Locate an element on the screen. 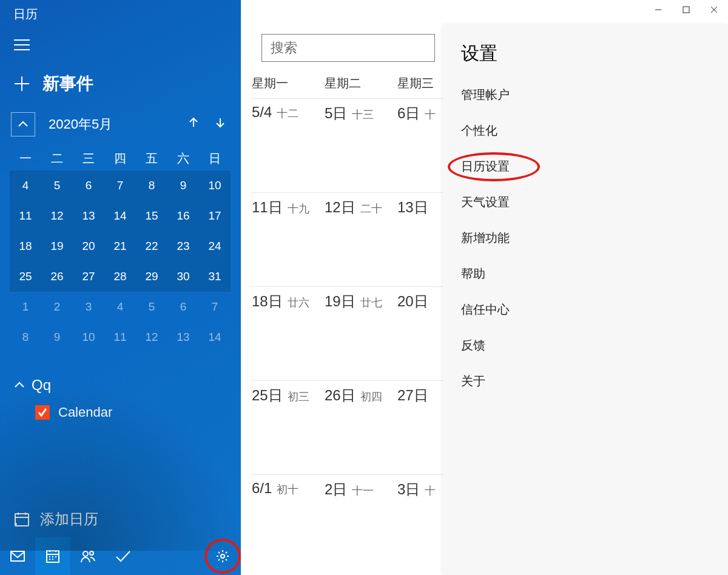 This screenshot has width=728, height=575. settings-item: 新增功能 is located at coordinates (585, 238).